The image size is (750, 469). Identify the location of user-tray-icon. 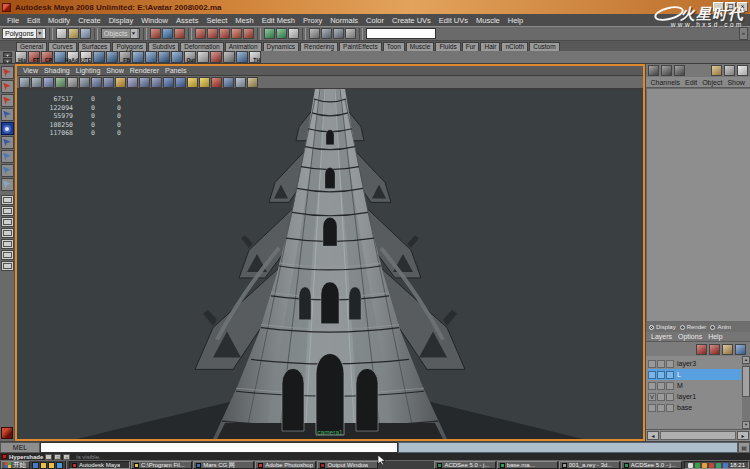
(712, 466).